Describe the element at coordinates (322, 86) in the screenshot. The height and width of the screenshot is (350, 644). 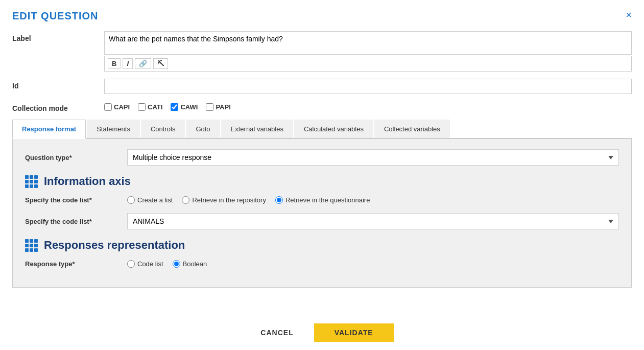
I see `id-field-row: Id PET` at that location.